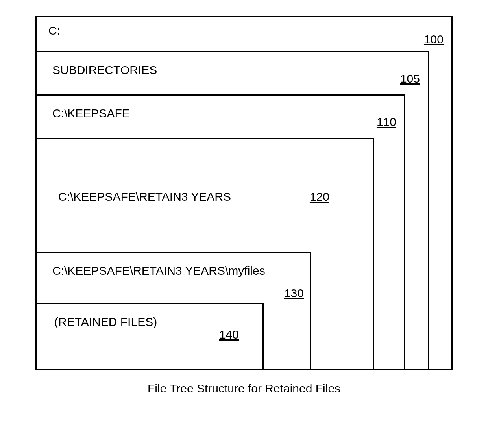 The image size is (488, 448). Describe the element at coordinates (54, 31) in the screenshot. I see `box-label: C:` at that location.